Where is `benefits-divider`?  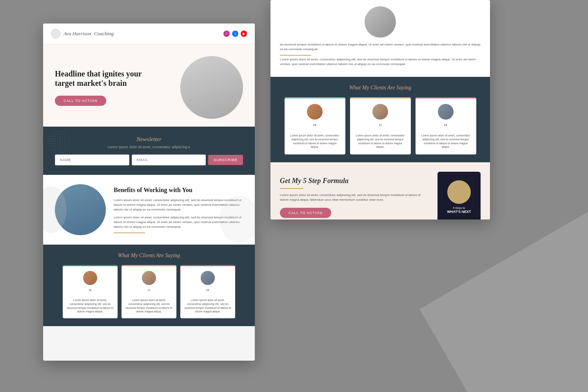 benefits-divider is located at coordinates (129, 233).